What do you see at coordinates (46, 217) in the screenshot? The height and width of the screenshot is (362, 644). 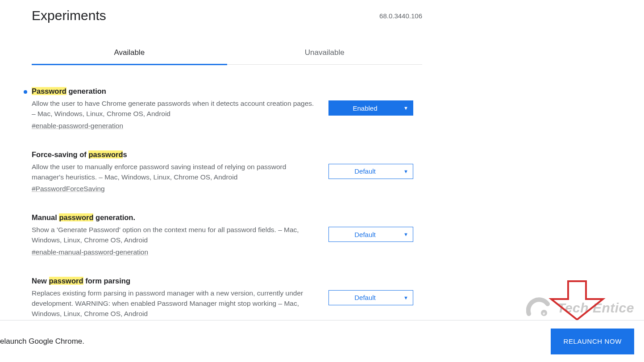 I see `flag-title-pre: Manual` at bounding box center [46, 217].